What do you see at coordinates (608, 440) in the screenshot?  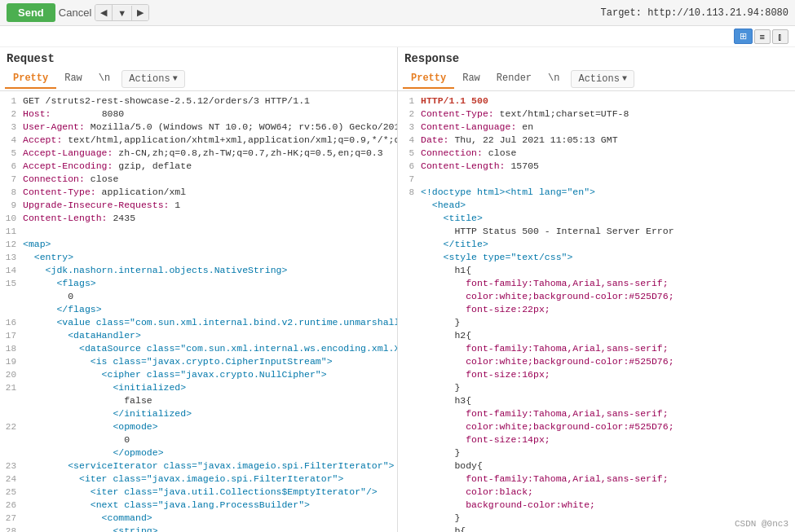 I see `line-text: font-size:14px;` at bounding box center [608, 440].